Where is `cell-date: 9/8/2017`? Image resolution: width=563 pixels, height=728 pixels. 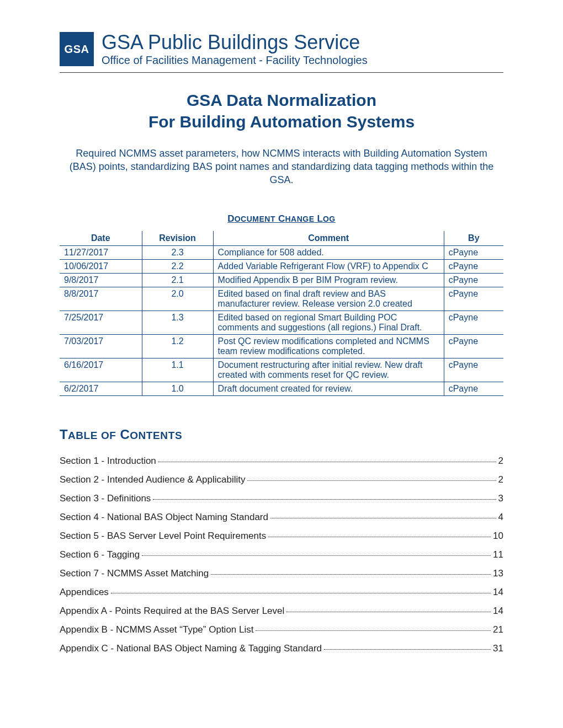 cell-date: 9/8/2017 is located at coordinates (100, 280).